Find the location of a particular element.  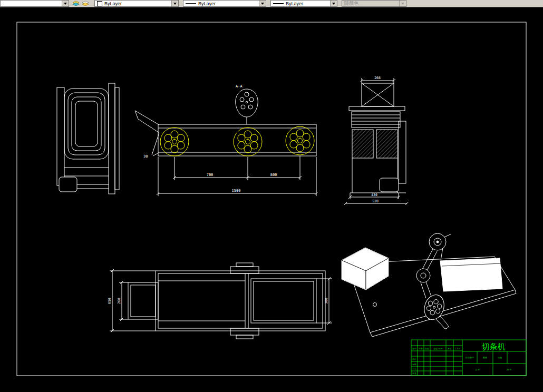

titleblock-label: 签名 is located at coordinates (450, 349).